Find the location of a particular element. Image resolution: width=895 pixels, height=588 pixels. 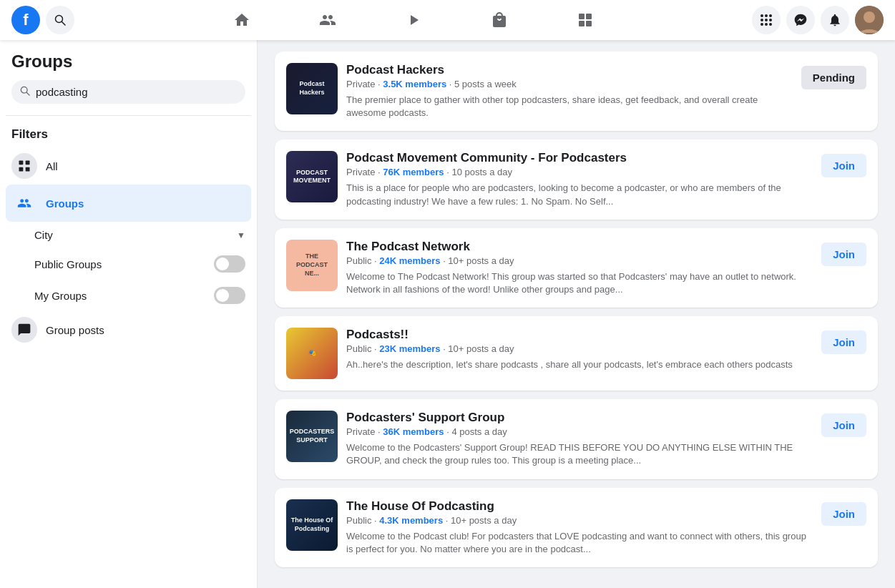

page-title: Groups is located at coordinates (129, 66).